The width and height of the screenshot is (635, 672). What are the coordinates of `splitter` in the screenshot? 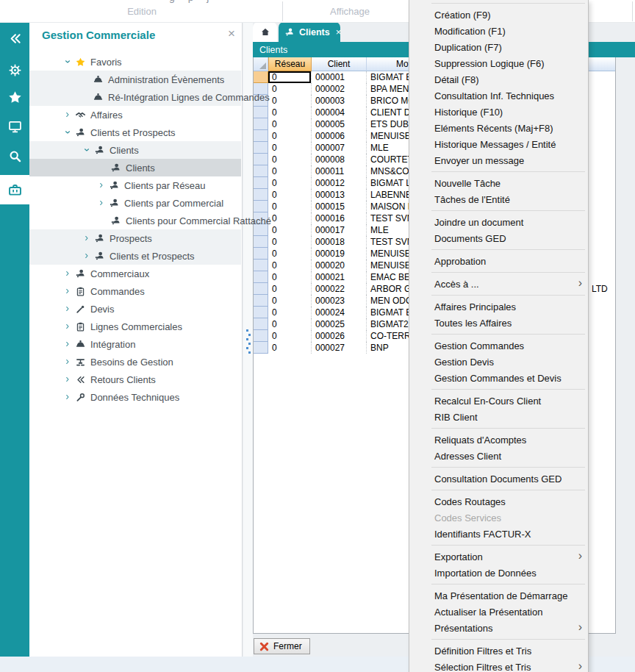 It's located at (248, 340).